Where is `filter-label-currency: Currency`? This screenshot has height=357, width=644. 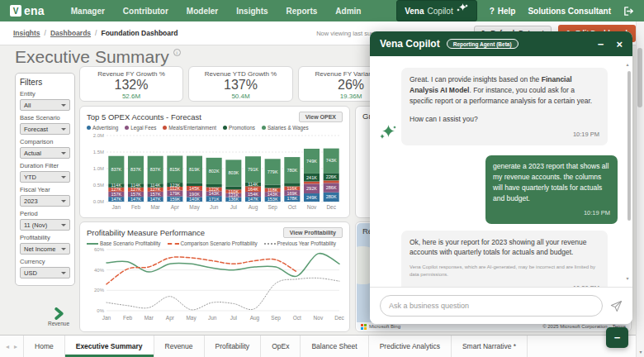
filter-label-currency: Currency is located at coordinates (45, 261).